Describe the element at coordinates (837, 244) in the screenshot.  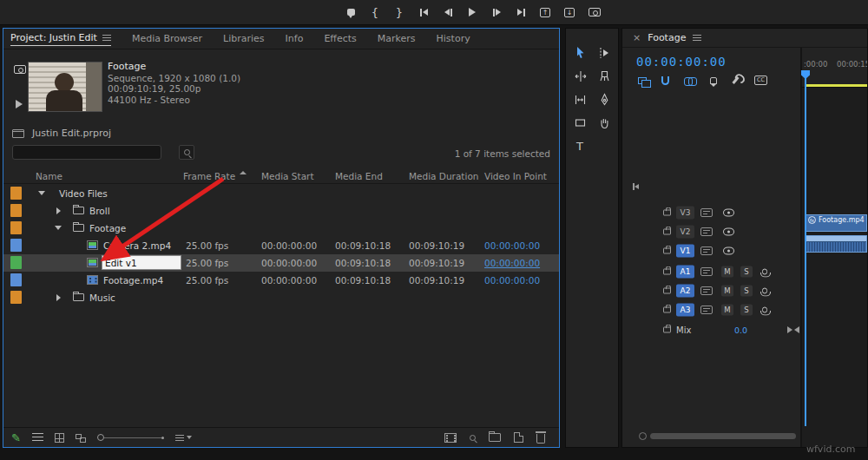
I see `audio-clip-footage` at that location.